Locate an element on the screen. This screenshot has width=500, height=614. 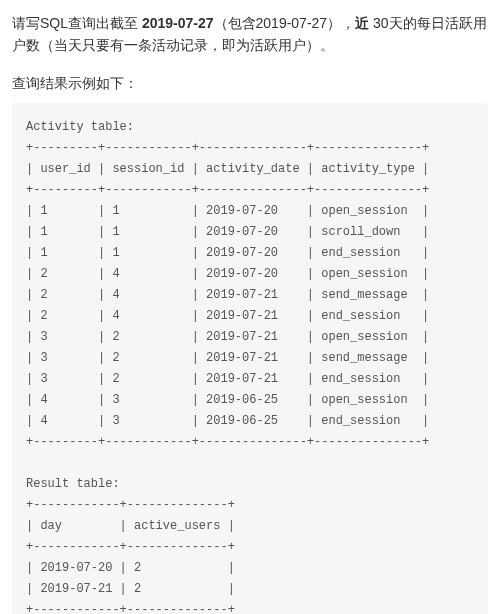
desc-date-bold: 2019-07-27 is located at coordinates (178, 23).